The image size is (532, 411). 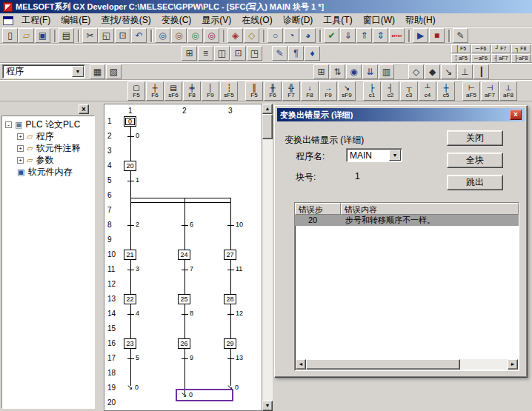 What do you see at coordinates (254, 91) in the screenshot?
I see `sfc-series-f5-button: ║F5` at bounding box center [254, 91].